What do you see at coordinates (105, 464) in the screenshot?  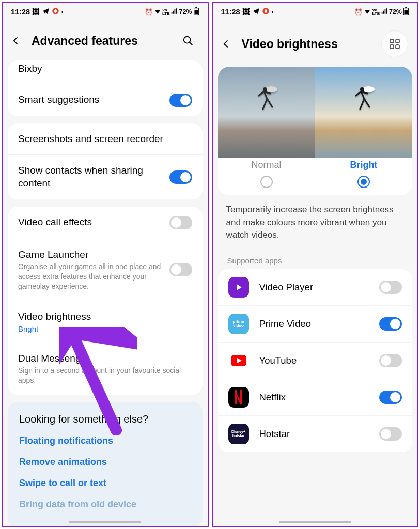 I see `card-looking-for: Looking for something else? Floating not…` at bounding box center [105, 464].